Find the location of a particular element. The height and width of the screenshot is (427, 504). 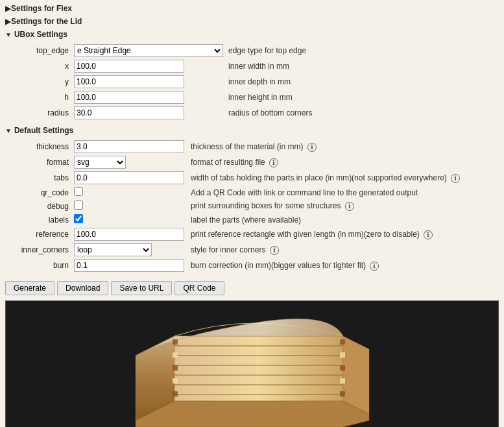

ubox-section-title: UBox Settings is located at coordinates (41, 34).